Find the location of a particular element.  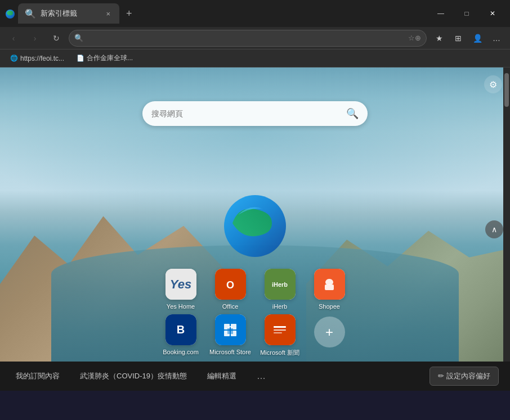

quick-item-yes-home: Yes Yes Home is located at coordinates (181, 289).